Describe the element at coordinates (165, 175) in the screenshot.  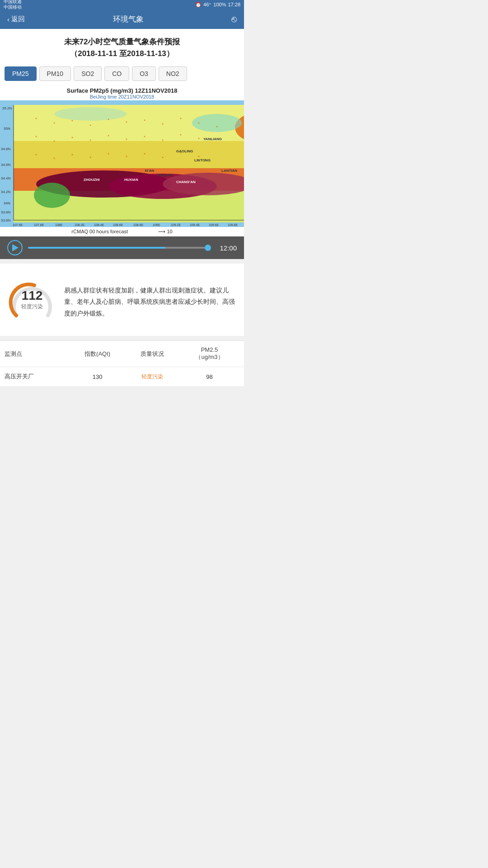
I see `svg-text: BAQIAO` at that location.